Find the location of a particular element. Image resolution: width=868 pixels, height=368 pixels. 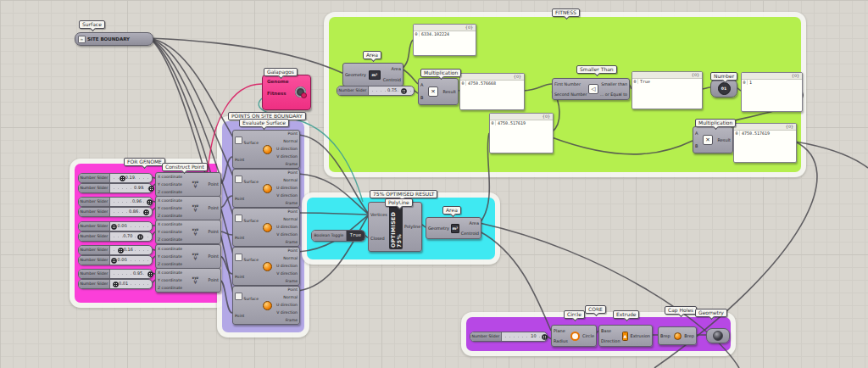

genome-slider-3: Number Slider 0.96 is located at coordinates (115, 202).